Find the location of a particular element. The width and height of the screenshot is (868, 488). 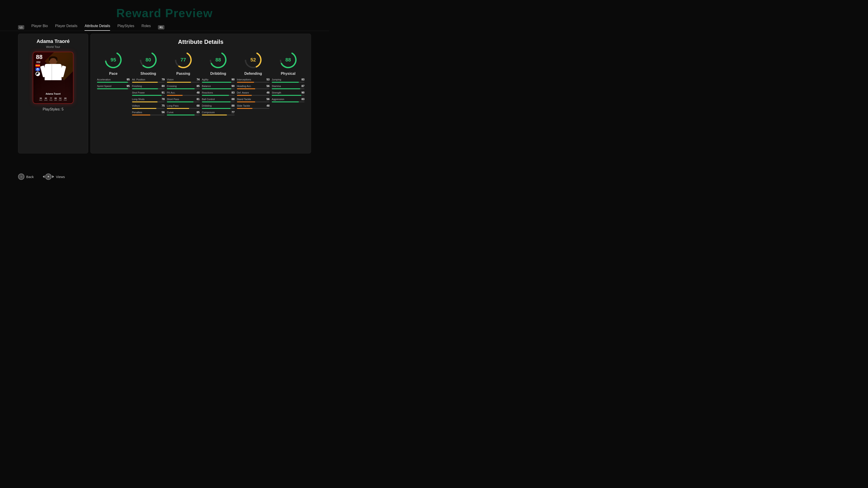

stat-row-header: Vision74 is located at coordinates (183, 79).